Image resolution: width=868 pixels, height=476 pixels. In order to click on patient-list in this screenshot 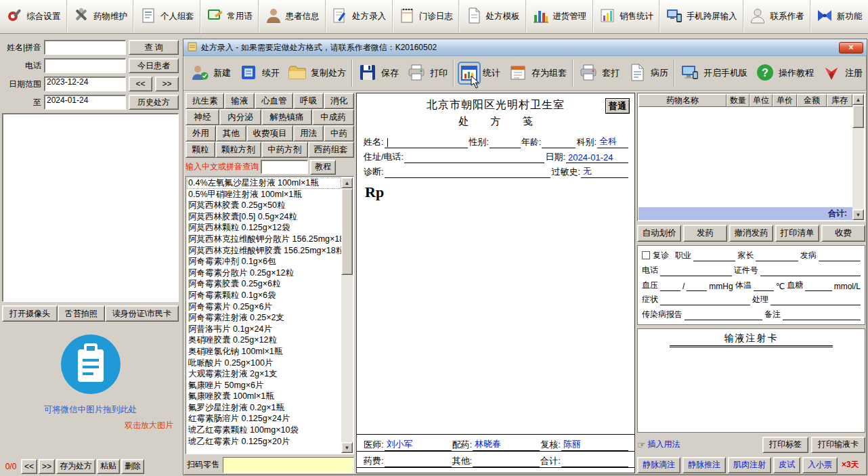, I will do `click(91, 207)`.